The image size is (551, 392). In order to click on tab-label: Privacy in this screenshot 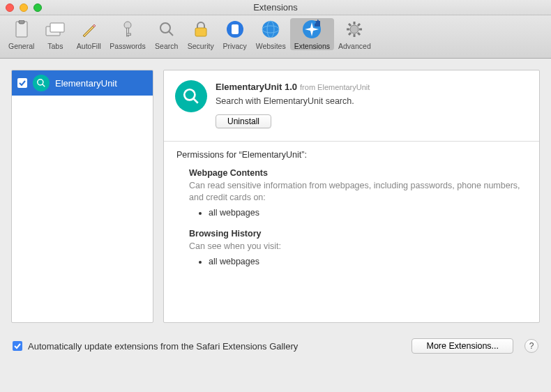, I will do `click(234, 46)`.